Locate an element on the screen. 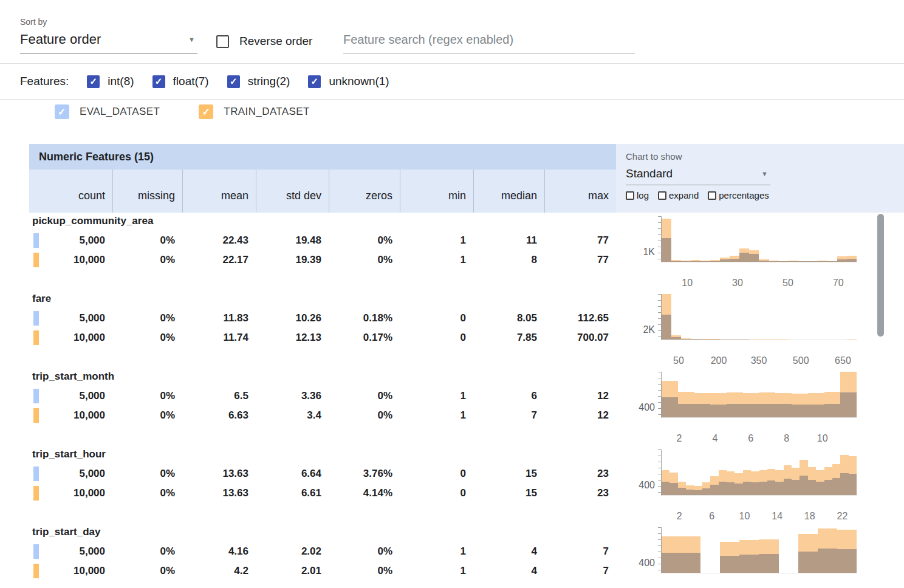 Image resolution: width=904 pixels, height=588 pixels. vertical-scrollbar is located at coordinates (881, 275).